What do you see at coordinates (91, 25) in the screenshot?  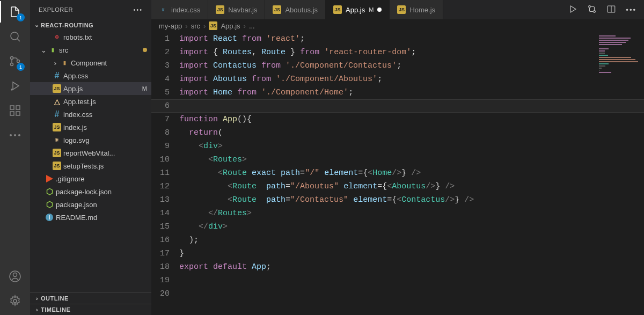 I see `workspace-header: ⌄ REACT-ROUTING` at bounding box center [91, 25].